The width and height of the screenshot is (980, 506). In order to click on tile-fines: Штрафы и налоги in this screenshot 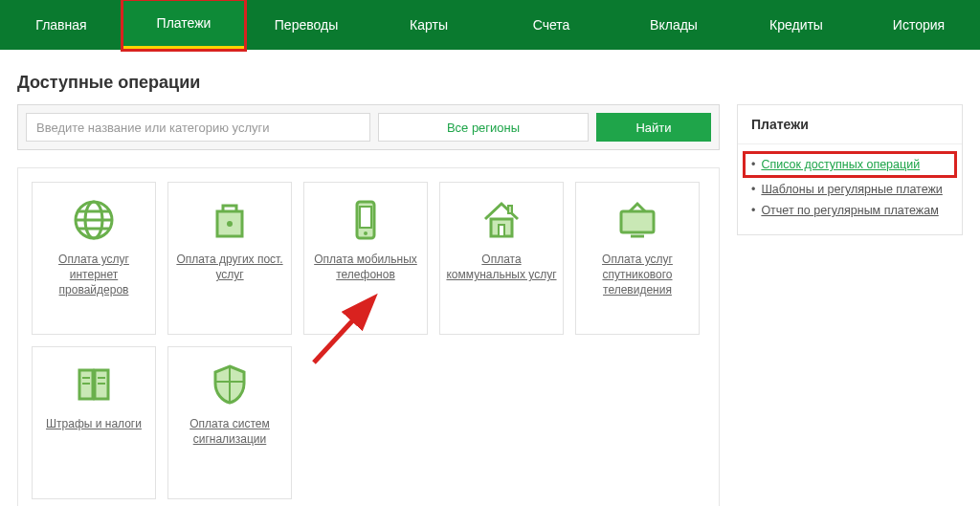, I will do `click(94, 423)`.